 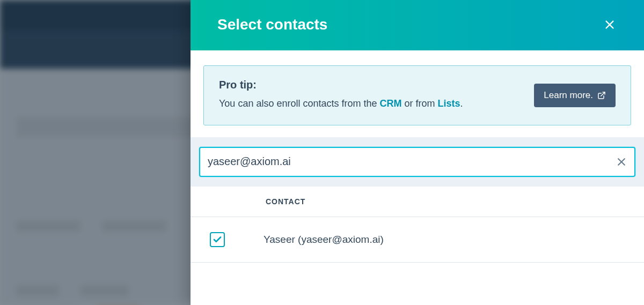 What do you see at coordinates (341, 85) in the screenshot?
I see `tip-heading: Pro tip:` at bounding box center [341, 85].